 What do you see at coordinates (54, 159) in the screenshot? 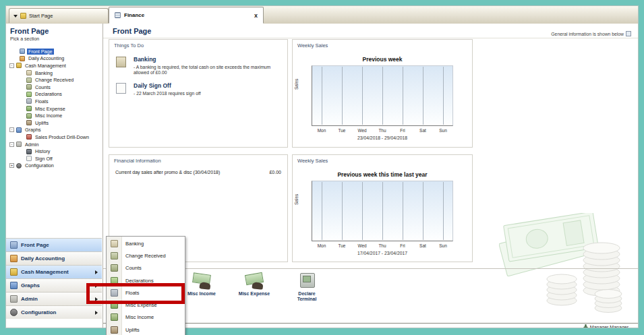
I see `tree-item: Sign Off` at bounding box center [54, 159].